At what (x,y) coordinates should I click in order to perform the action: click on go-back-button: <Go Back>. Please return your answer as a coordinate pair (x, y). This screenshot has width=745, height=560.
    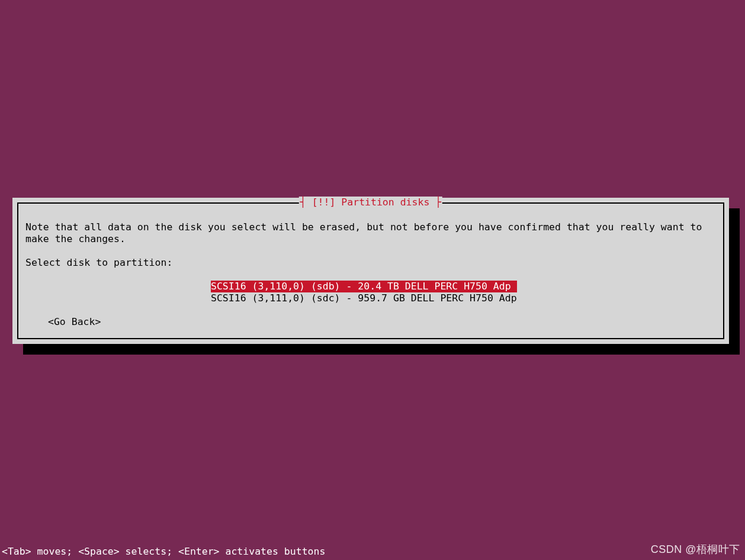
    Looking at the image, I should click on (371, 322).